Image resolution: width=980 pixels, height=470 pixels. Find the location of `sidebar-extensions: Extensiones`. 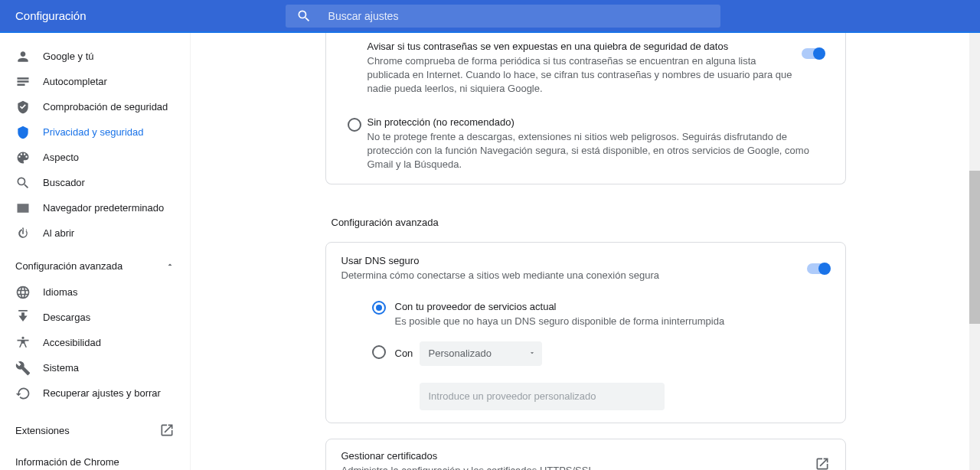

sidebar-extensions: Extensiones is located at coordinates (95, 430).